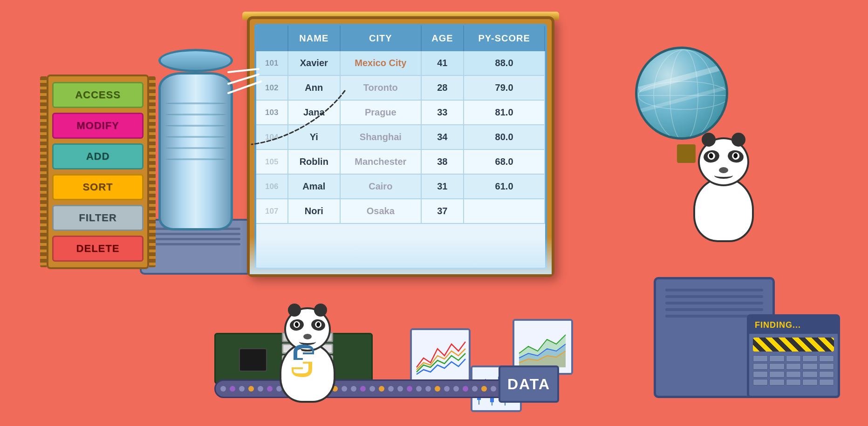 Image resolution: width=868 pixels, height=426 pixels. I want to click on finding-header: FINDING..., so click(793, 325).